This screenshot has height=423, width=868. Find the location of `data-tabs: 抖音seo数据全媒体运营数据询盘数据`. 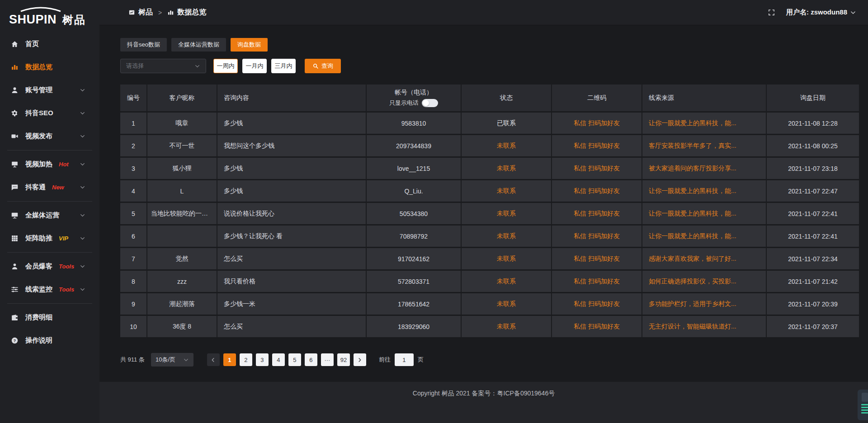

data-tabs: 抖音seo数据全媒体运营数据询盘数据 is located at coordinates (490, 45).